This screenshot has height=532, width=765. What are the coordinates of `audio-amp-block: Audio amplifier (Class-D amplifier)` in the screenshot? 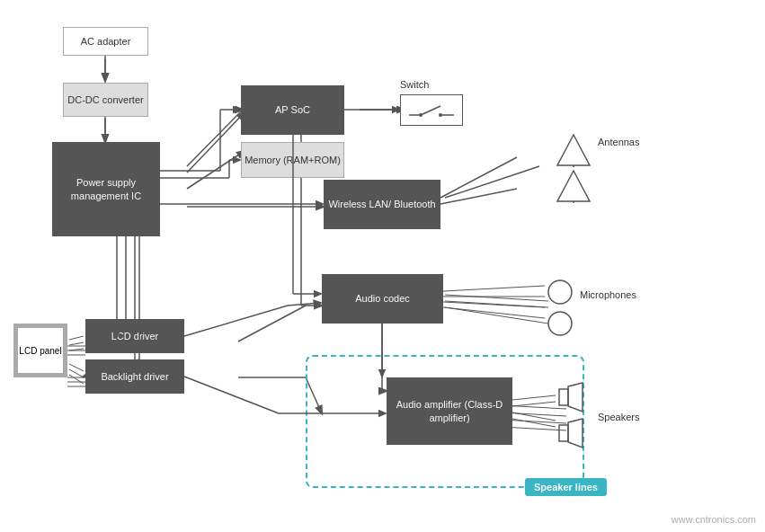 It's located at (449, 412).